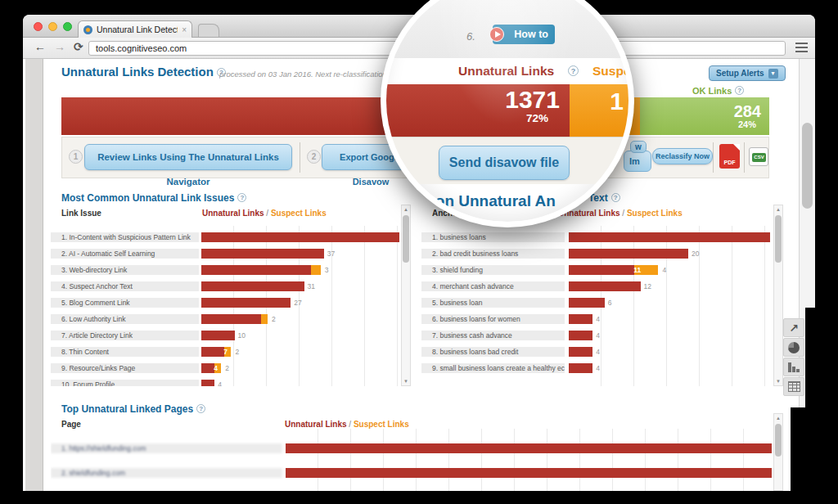 This screenshot has height=504, width=838. What do you see at coordinates (638, 161) in the screenshot?
I see `import-disavow-button-fragment: Im` at bounding box center [638, 161].